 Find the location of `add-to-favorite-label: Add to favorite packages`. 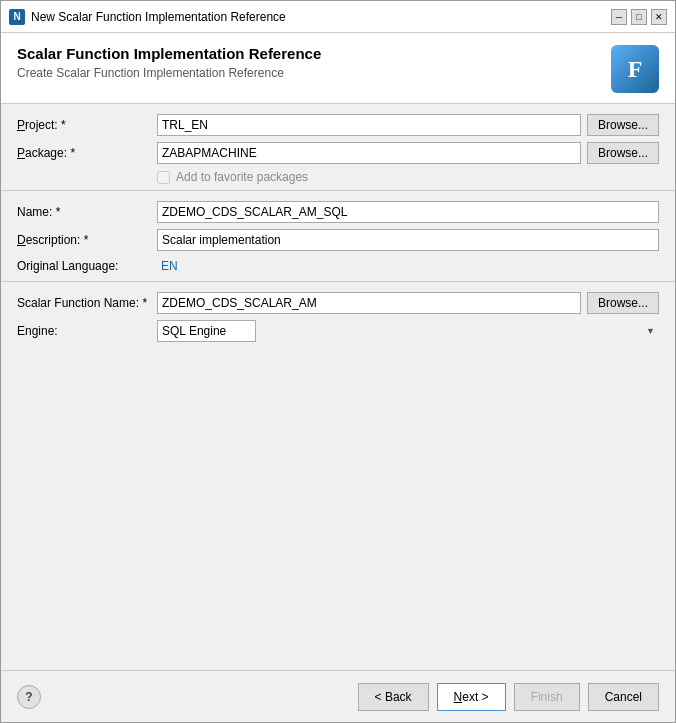

add-to-favorite-label: Add to favorite packages is located at coordinates (242, 177).